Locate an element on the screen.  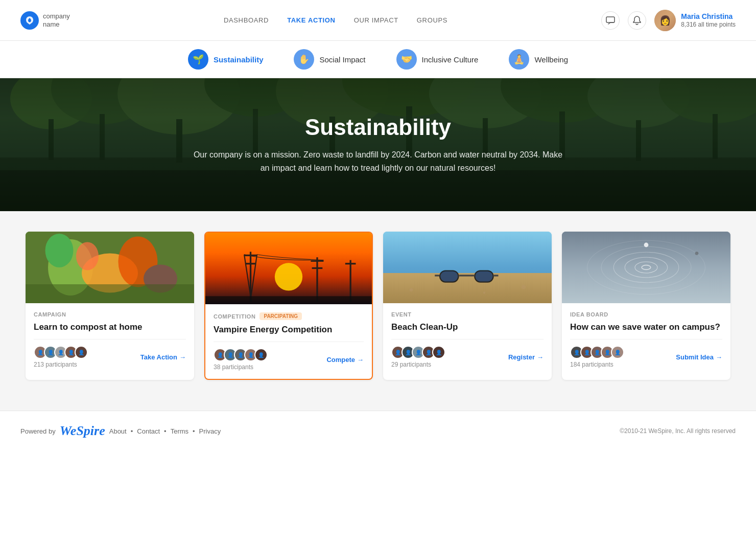
card-2-footer: 👤 👤 👤 👤 👤 38 participants Compete → is located at coordinates (289, 359).